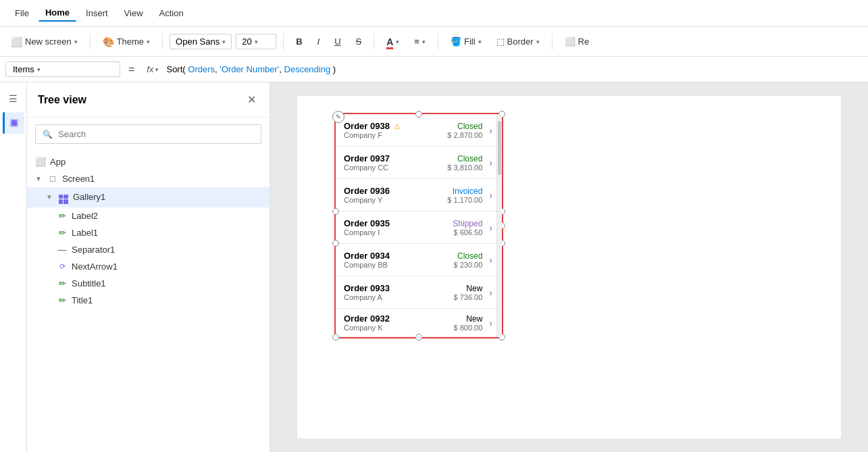  I want to click on border-button: ⬚ Border ▾, so click(518, 42).